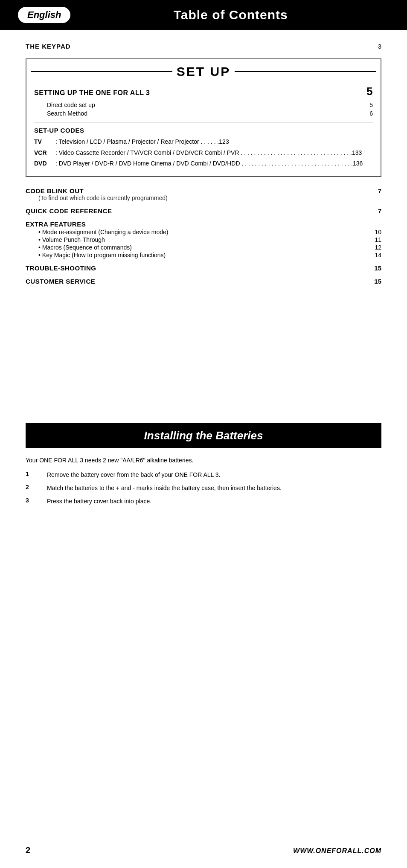 Image resolution: width=407 pixels, height=868 pixels. Describe the element at coordinates (204, 118) in the screenshot. I see `setup-box: SET UP SETTING UP THE ONE FOR ALL 3 5 Di…` at that location.